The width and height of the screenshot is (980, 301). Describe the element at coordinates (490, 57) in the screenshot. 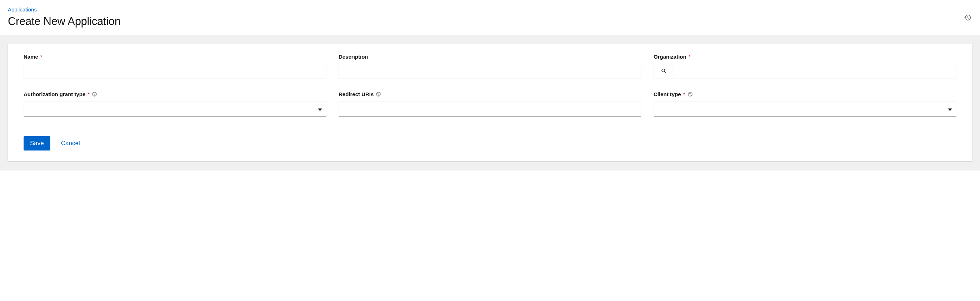

I see `description-label: Description` at that location.